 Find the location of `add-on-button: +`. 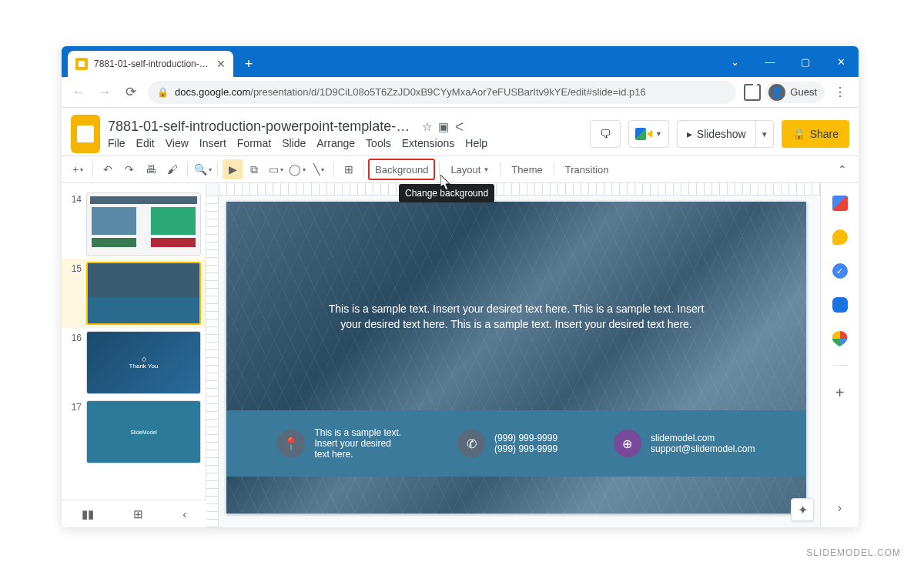

add-on-button: + is located at coordinates (840, 393).